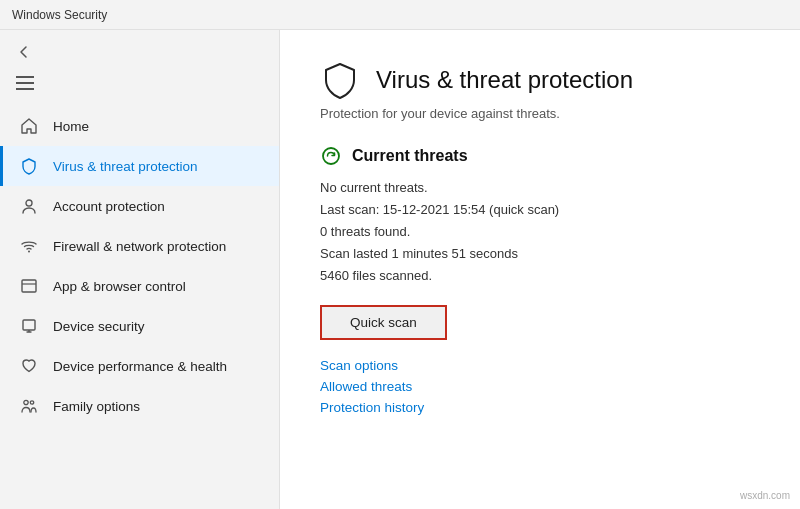 This screenshot has height=509, width=800. What do you see at coordinates (540, 156) in the screenshot?
I see `section-header: Current threats` at bounding box center [540, 156].